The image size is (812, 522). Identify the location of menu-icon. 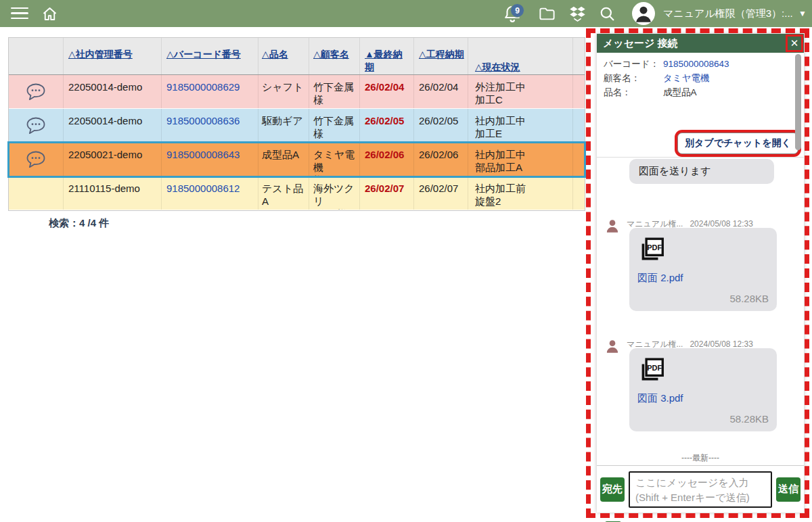
(20, 14).